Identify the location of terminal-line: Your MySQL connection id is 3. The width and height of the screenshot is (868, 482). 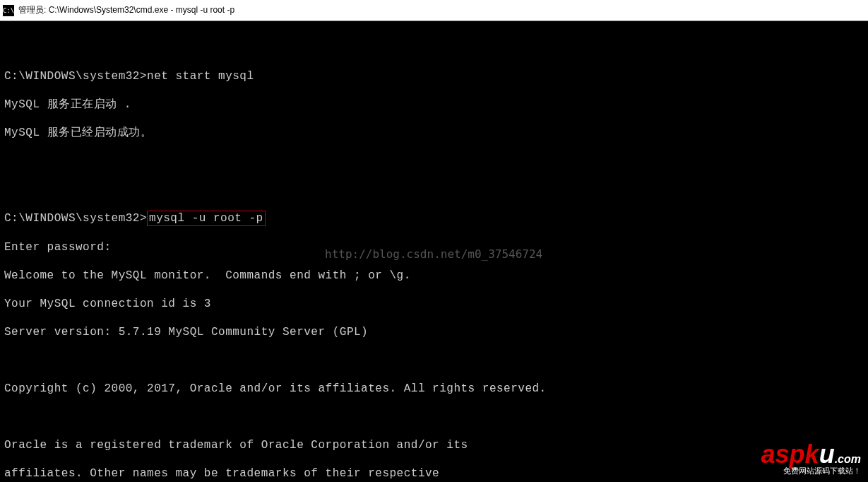
(434, 304).